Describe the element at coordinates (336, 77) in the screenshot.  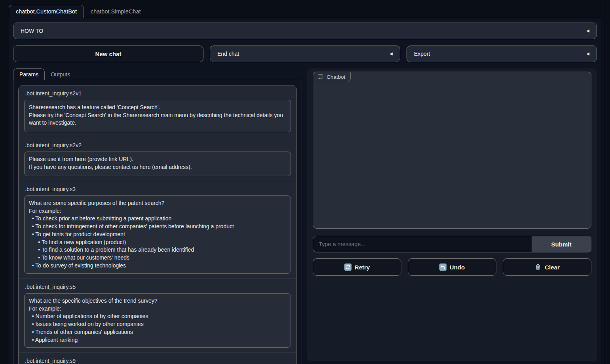
I see `chatbot-label-text: Chatbot` at that location.